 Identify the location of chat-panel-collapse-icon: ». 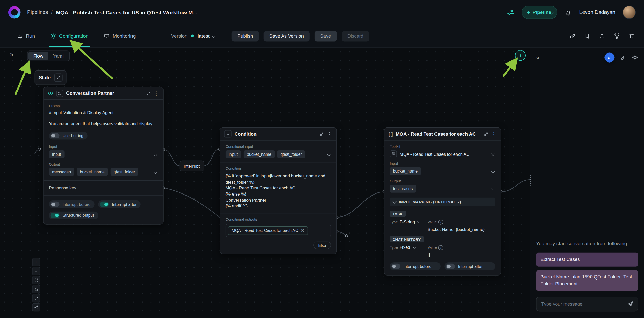
(538, 57).